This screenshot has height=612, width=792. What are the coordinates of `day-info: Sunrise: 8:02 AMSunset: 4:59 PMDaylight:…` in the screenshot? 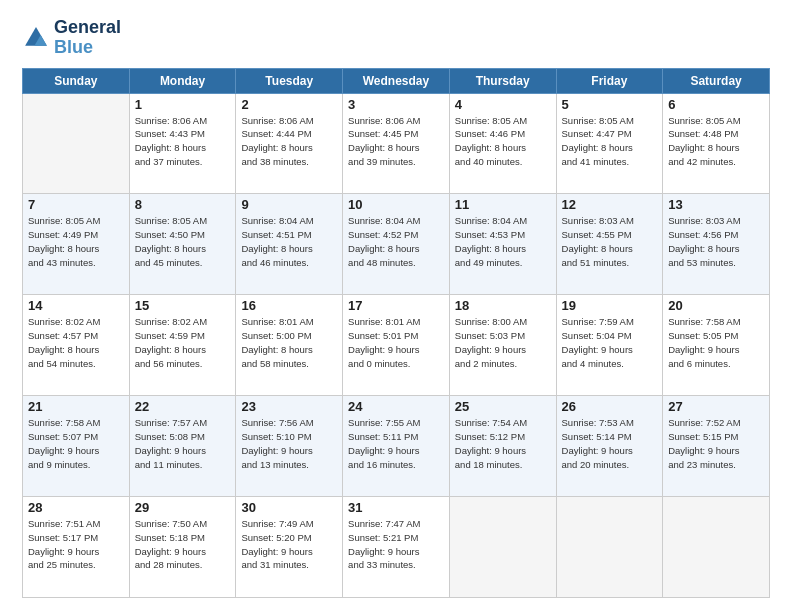 It's located at (183, 342).